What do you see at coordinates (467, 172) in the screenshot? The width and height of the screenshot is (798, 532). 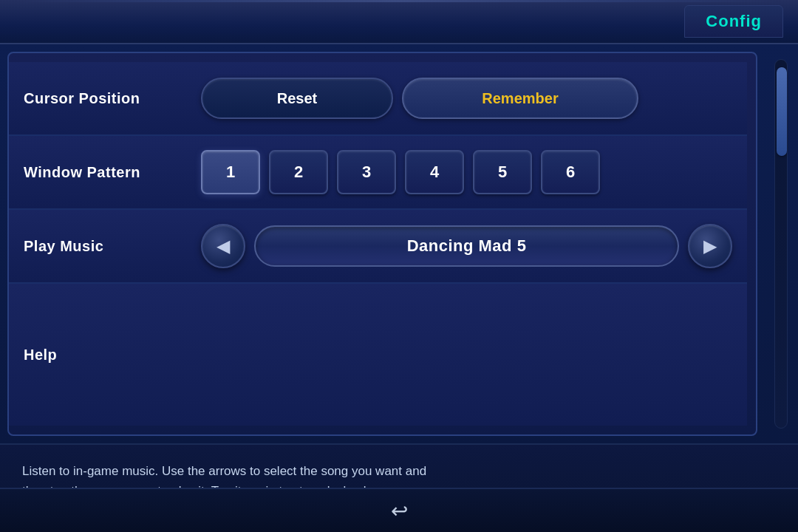 I see `window-pattern-controls: 1 2 3 4 5 6` at bounding box center [467, 172].